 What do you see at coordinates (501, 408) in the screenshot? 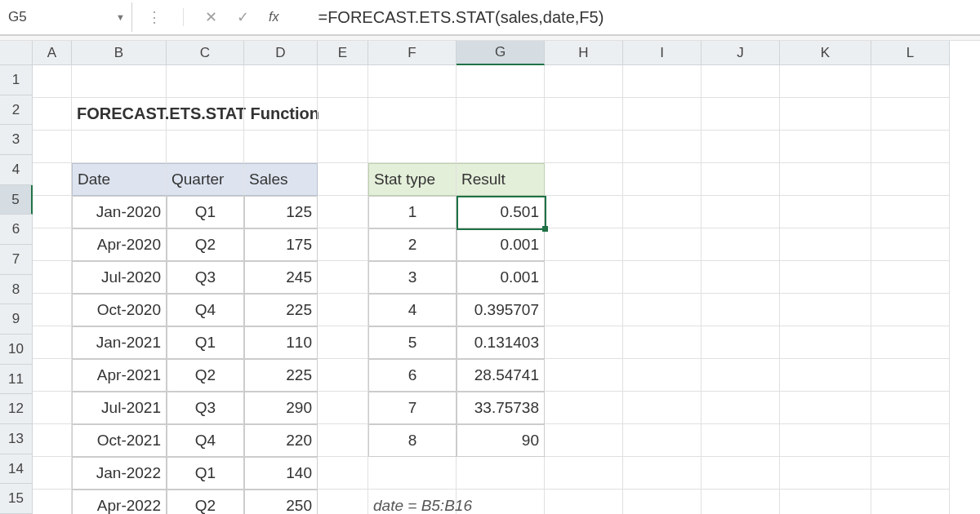
I see `cell-G11: 33.75738` at bounding box center [501, 408].